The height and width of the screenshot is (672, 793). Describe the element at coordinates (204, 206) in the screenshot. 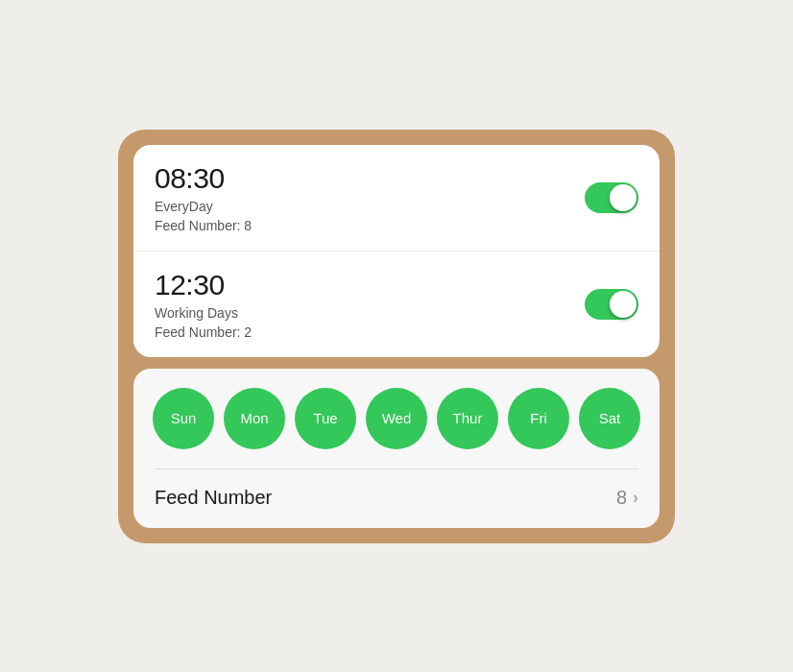

I see `schedule-recurrence-1: EveryDay` at that location.